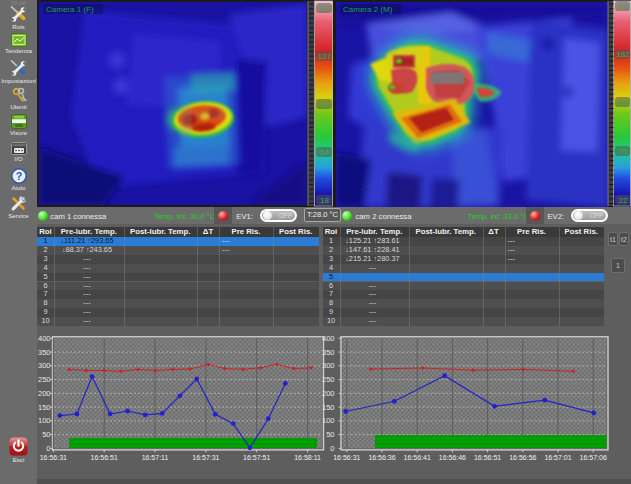  Describe the element at coordinates (452, 458) in the screenshot. I see `svg-text: 16:56:46` at that location.